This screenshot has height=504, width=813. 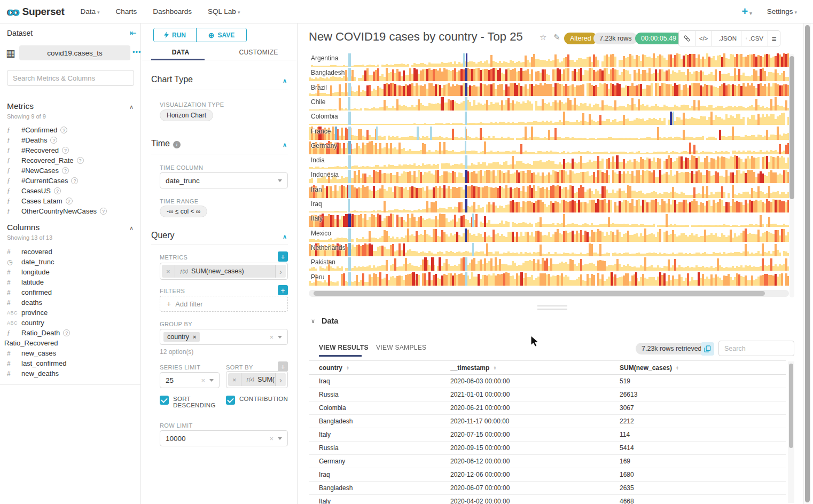 What do you see at coordinates (73, 151) in the screenshot?
I see `metric-item--recovered: ƒ#Recovered?` at bounding box center [73, 151].